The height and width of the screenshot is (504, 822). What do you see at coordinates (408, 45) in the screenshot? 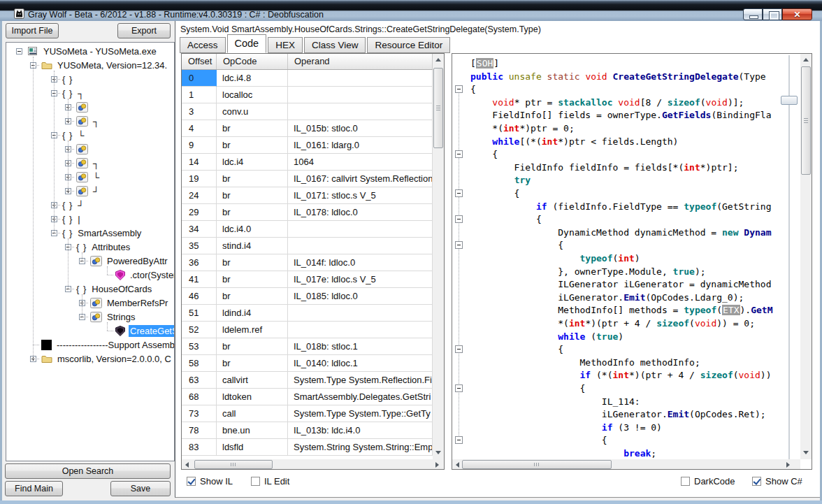
I see `tab-resource-editor: Resource Editor` at bounding box center [408, 45].